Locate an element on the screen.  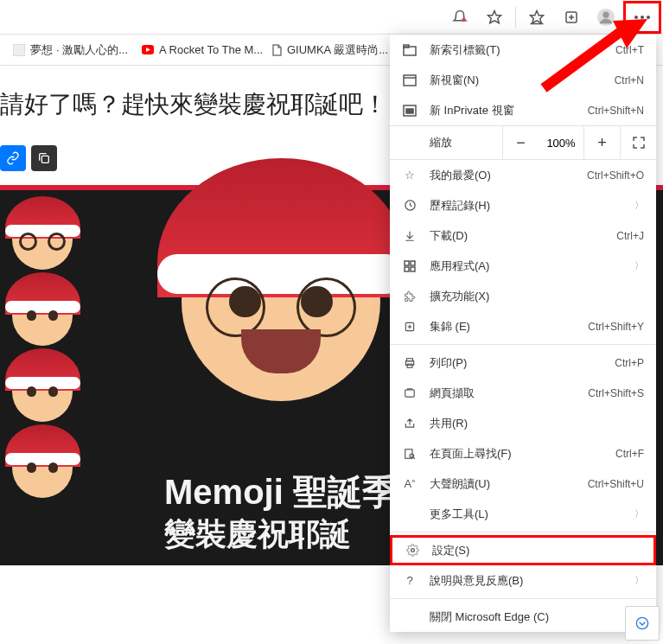
menu-print: 列印(P) Ctrl+P is located at coordinates (523, 363).